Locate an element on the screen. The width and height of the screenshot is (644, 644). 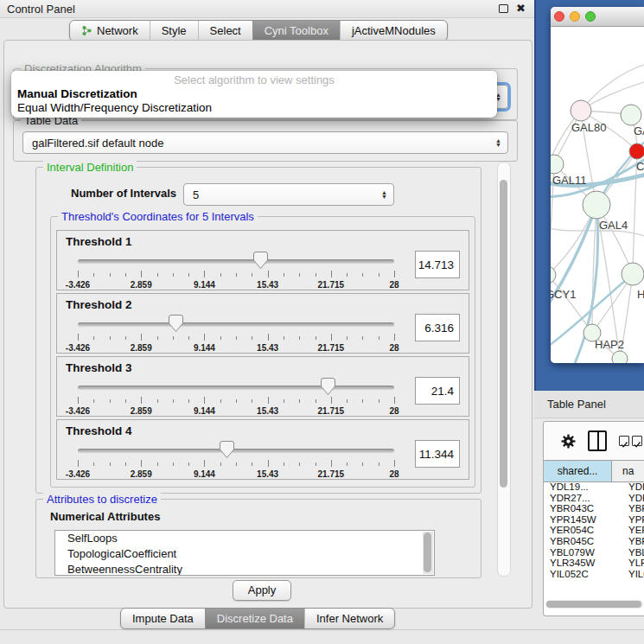
tab-jactivemnodules: jActiveMNodules is located at coordinates (393, 31).